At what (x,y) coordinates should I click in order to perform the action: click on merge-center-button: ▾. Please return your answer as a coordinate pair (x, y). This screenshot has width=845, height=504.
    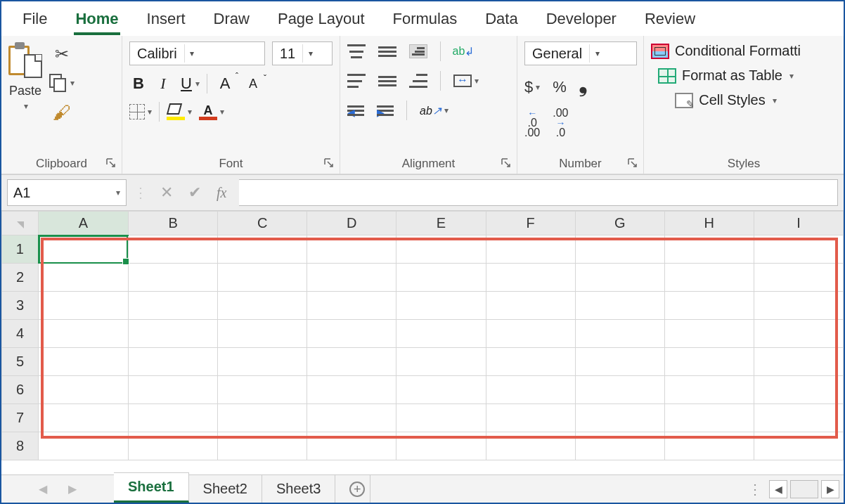
    Looking at the image, I should click on (466, 81).